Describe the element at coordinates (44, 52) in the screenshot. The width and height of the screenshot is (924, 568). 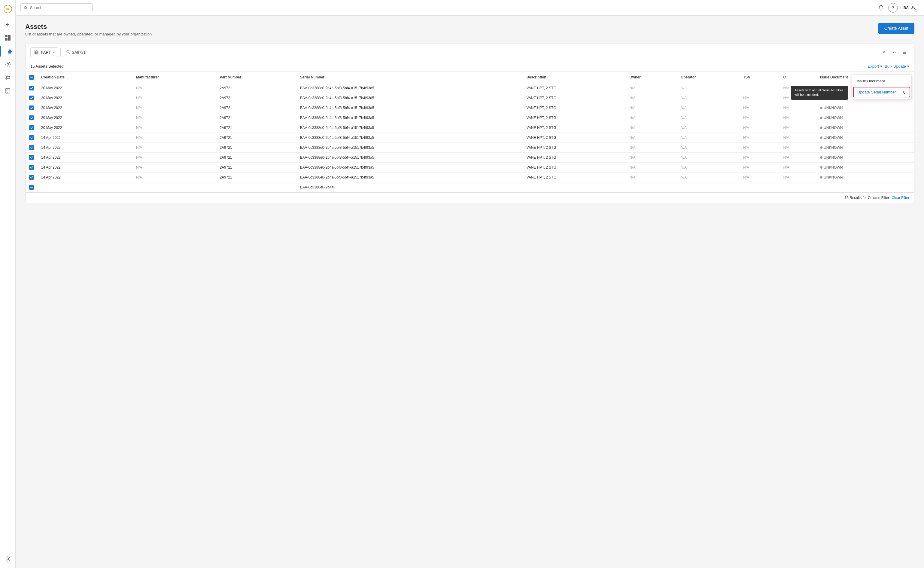
I see `filter-type-selector: PART ▾` at that location.